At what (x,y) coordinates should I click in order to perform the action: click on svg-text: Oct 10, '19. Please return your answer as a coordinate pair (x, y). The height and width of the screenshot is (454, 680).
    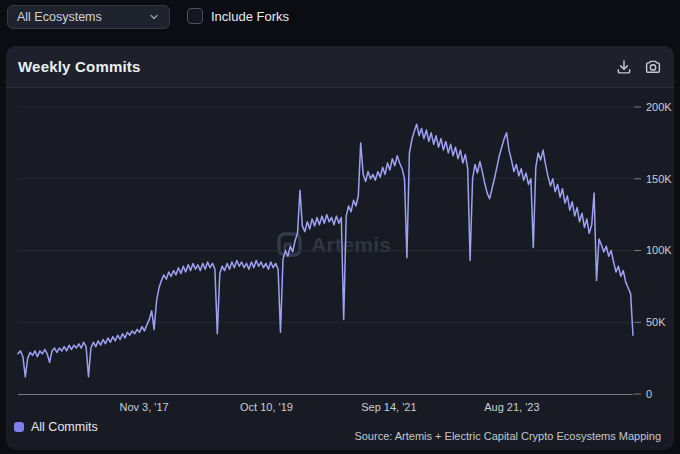
    Looking at the image, I should click on (266, 407).